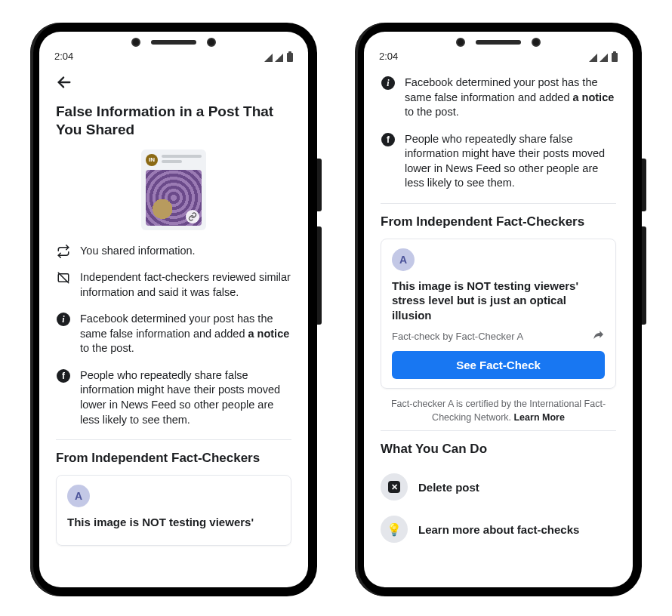 This screenshot has width=672, height=616. What do you see at coordinates (174, 522) in the screenshot?
I see `fact-check-title: This image is NOT testing viewers'` at bounding box center [174, 522].